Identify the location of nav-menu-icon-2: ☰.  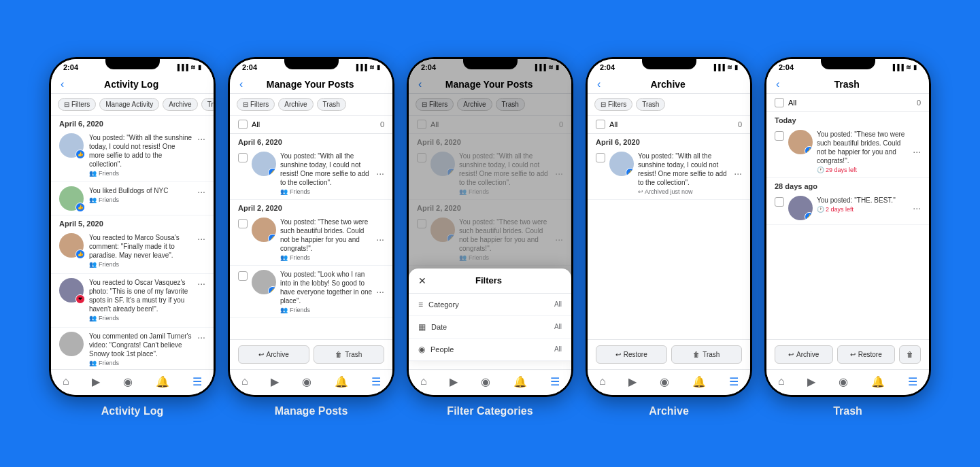
(376, 382).